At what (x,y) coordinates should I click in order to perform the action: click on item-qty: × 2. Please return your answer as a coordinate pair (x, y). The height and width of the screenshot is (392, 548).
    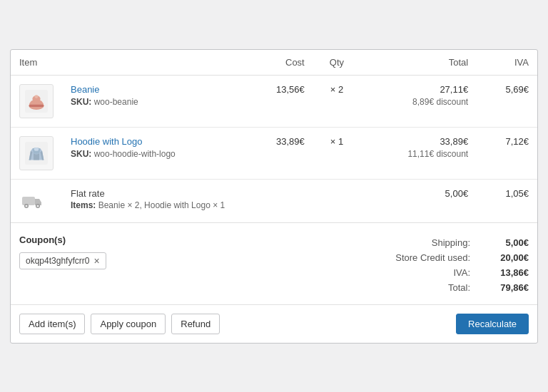
    Looking at the image, I should click on (337, 101).